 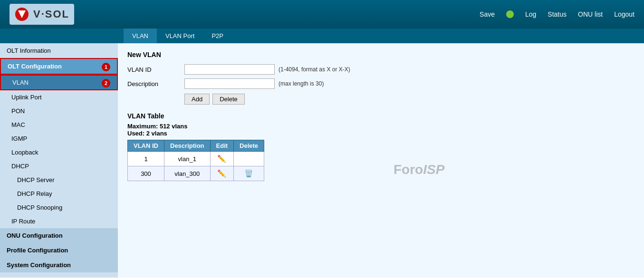 What do you see at coordinates (381, 55) in the screenshot?
I see `new-vlan-title: New VLAN` at bounding box center [381, 55].